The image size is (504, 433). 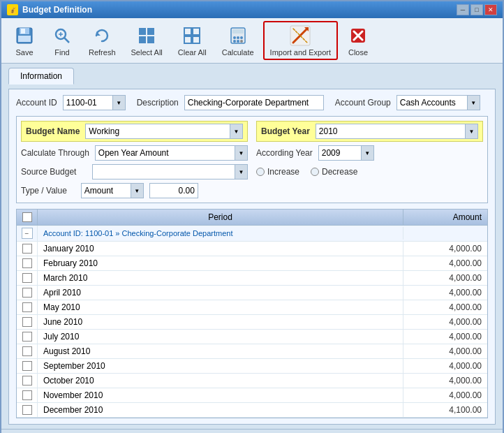 What do you see at coordinates (147, 36) in the screenshot?
I see `select-all-icon` at bounding box center [147, 36].